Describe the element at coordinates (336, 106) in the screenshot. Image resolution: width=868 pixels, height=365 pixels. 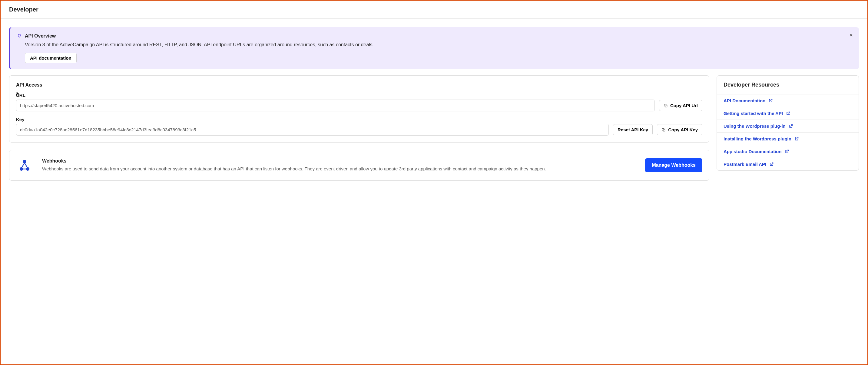
I see `api-url-input` at that location.